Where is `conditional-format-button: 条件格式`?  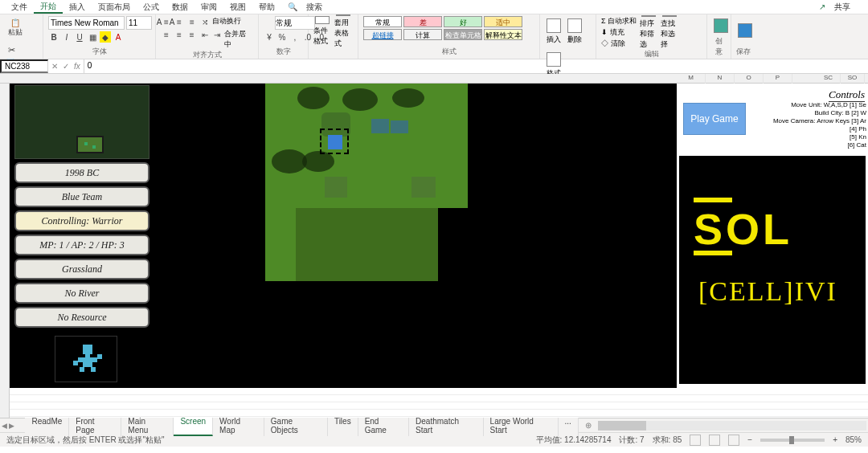
conditional-format-button: 条件格式 is located at coordinates (322, 31).